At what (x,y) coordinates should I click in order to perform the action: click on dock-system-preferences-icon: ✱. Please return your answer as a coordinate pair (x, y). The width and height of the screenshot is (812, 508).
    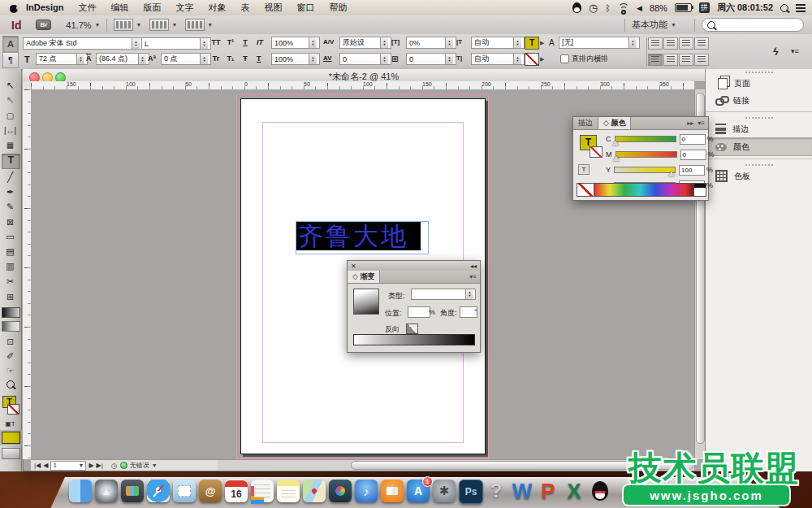
    Looking at the image, I should click on (444, 491).